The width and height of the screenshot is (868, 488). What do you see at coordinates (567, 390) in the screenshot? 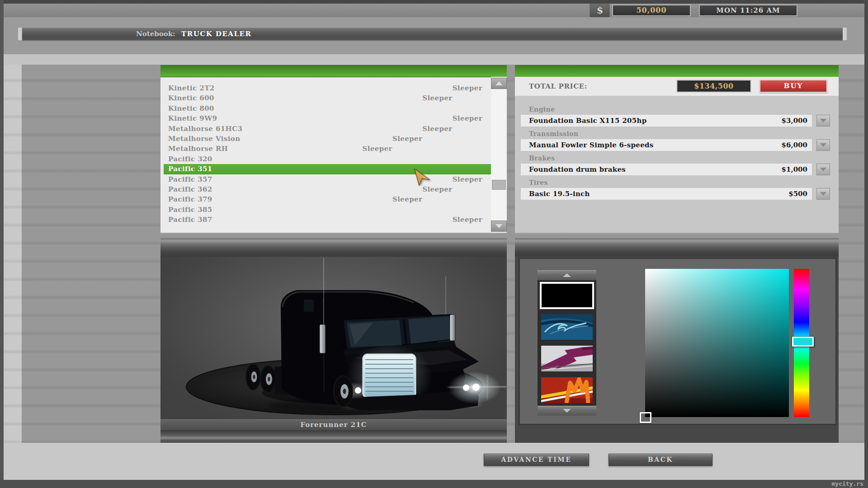
I see `red-flame-art` at bounding box center [567, 390].